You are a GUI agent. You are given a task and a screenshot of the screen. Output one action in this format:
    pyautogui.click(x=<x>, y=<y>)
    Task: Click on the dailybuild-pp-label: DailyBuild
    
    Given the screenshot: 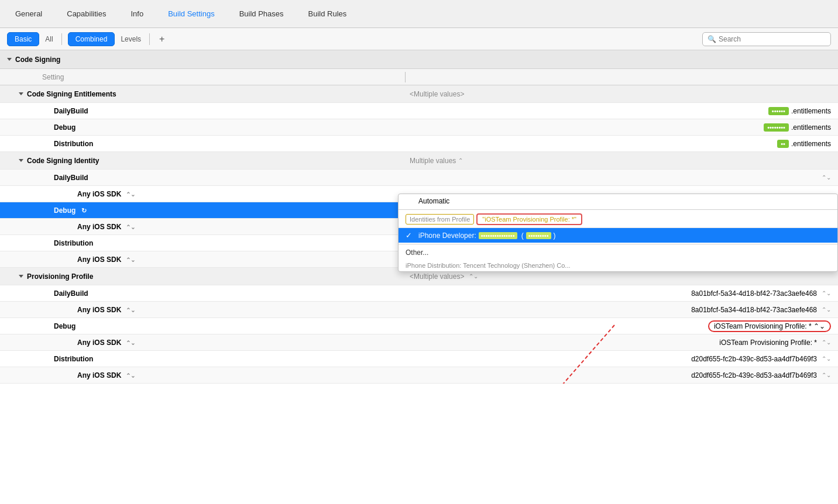 What is the action you would take?
    pyautogui.click(x=71, y=294)
    